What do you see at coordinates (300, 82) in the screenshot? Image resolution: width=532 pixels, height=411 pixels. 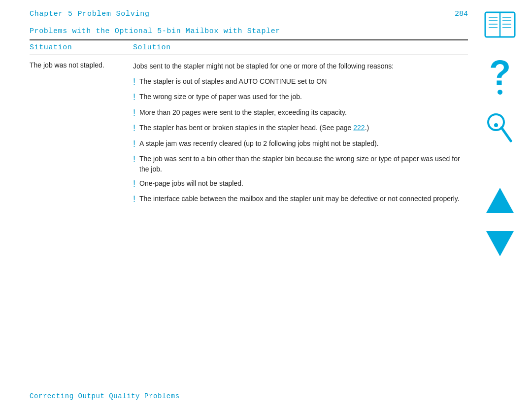 I see `list-item: ! The stapler is out of staples and AUTO…` at bounding box center [300, 82].